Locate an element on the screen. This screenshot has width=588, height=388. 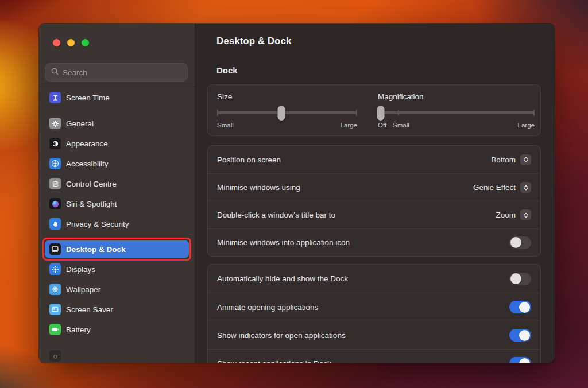
sidebar-item-displays: Displays is located at coordinates (117, 269).